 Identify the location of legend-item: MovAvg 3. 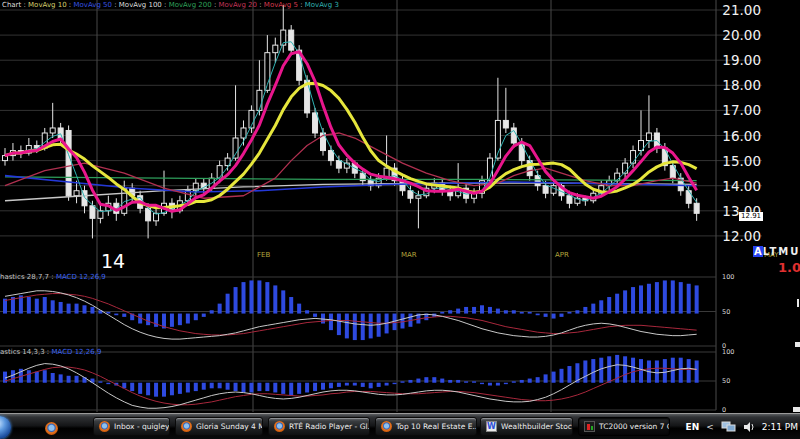
(322, 5).